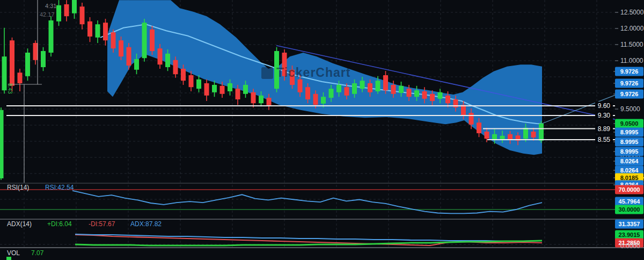 The width and height of the screenshot is (644, 260). What do you see at coordinates (9, 258) in the screenshot?
I see `volume-bar` at bounding box center [9, 258].